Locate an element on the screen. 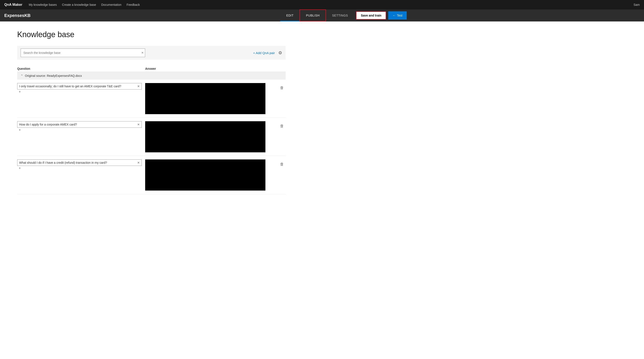 Image resolution: width=644 pixels, height=359 pixels. question-input-wrap-1: I only travel occasionally; do I still h… is located at coordinates (80, 86).